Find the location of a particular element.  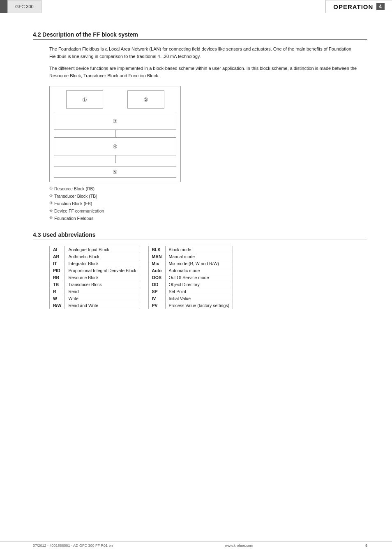

diagram-box: ① ② ③ ④ ⑤ is located at coordinates (115, 134).